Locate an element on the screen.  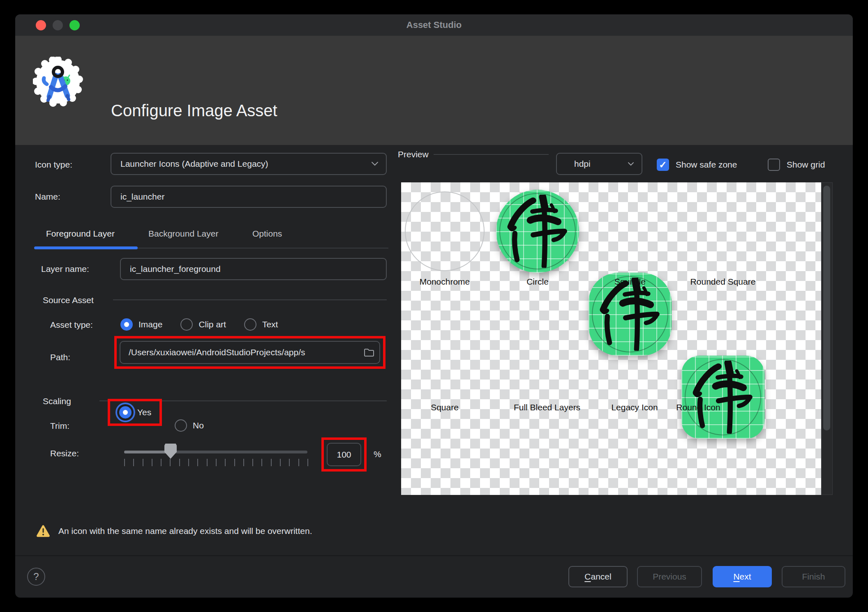
icon-type-value: Launcher Icons (Adaptive and Legacy) is located at coordinates (194, 164).